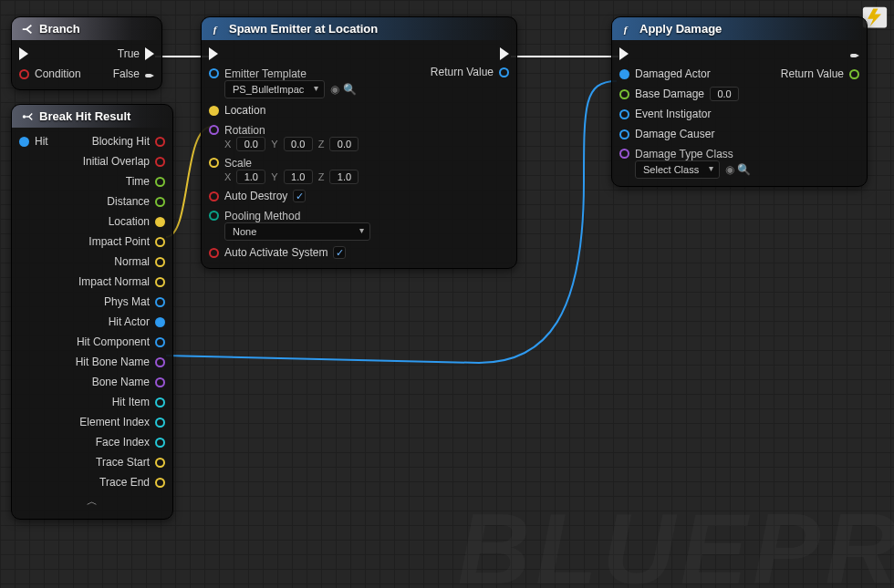 The image size is (894, 588). What do you see at coordinates (213, 197) in the screenshot?
I see `auto-destroy-pin` at bounding box center [213, 197].